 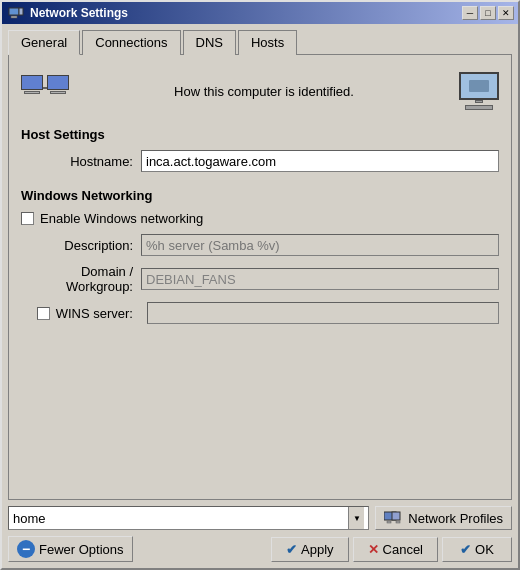 What do you see at coordinates (260, 549) in the screenshot?
I see `action-row: − Fewer Options ✔ Apply ✕ Cancel ✔` at bounding box center [260, 549].